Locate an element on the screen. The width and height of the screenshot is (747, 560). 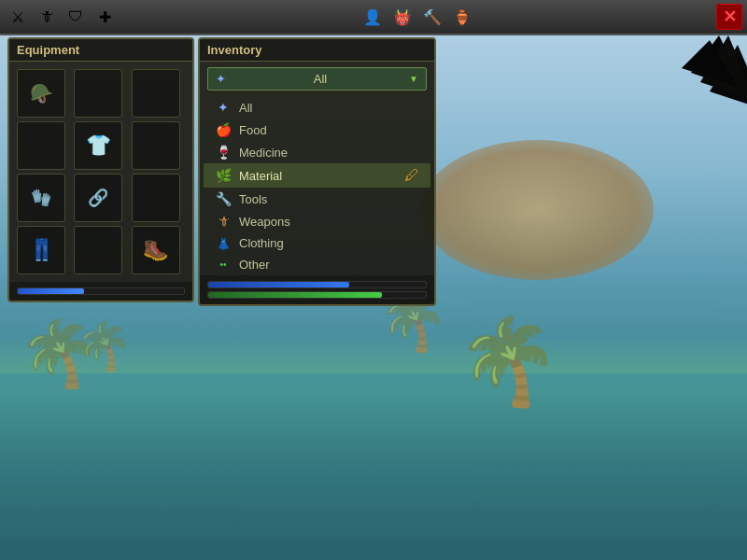
category-item-clothing: 👗 Clothing is located at coordinates (317, 243).